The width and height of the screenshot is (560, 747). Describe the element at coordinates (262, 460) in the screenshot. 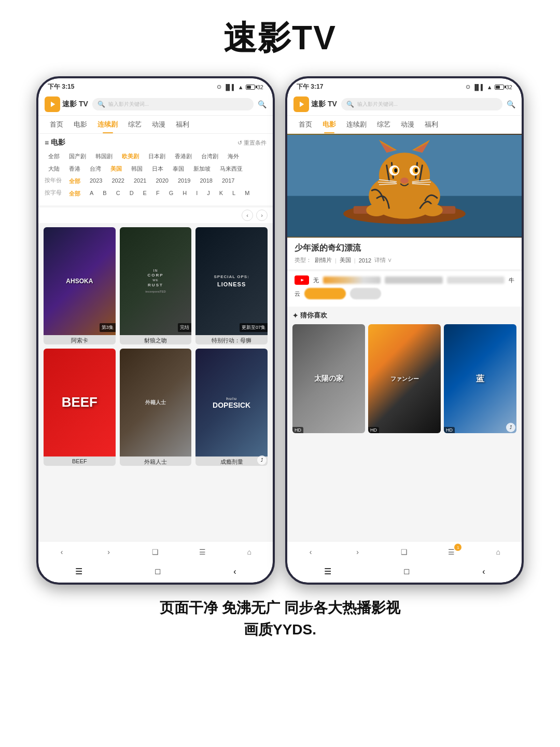

I see `share-btn-dopesick: ⤴` at that location.